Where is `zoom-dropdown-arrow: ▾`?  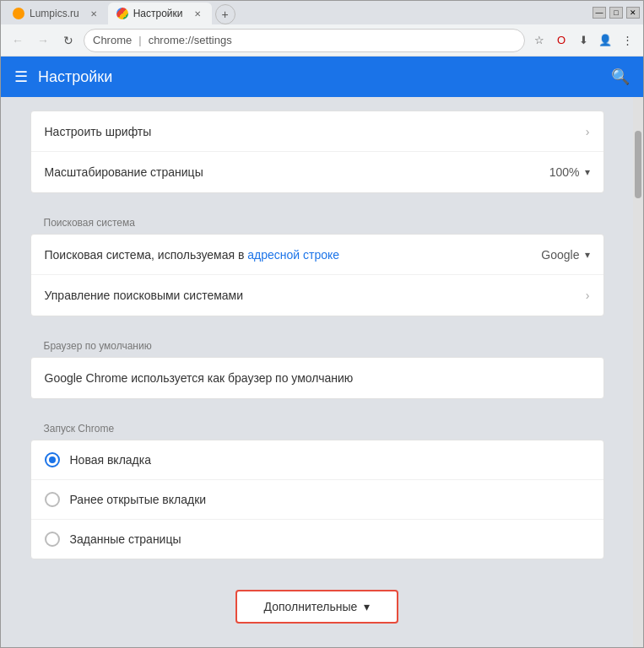 zoom-dropdown-arrow: ▾ is located at coordinates (587, 172).